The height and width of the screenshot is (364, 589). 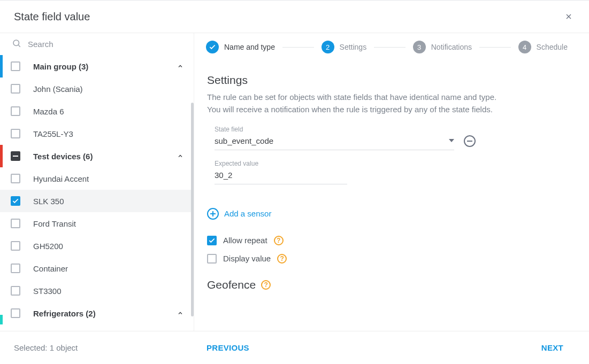 I want to click on step-label: Settings, so click(x=353, y=47).